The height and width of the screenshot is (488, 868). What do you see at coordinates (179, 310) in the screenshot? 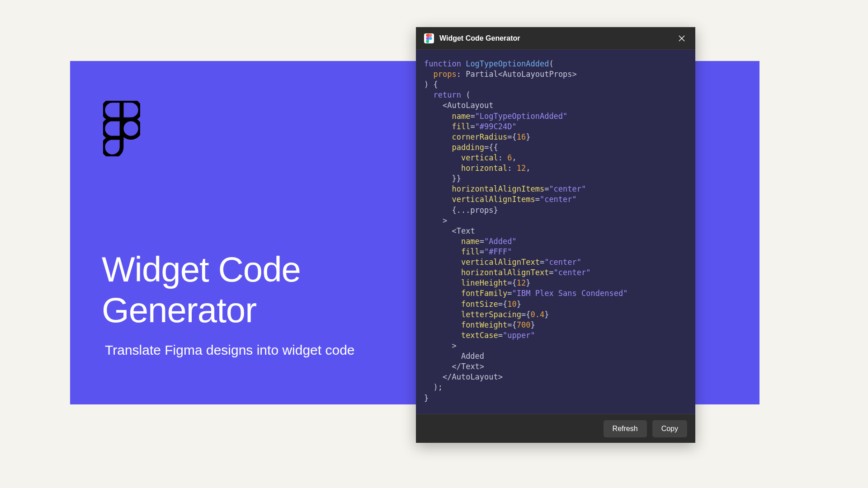
I see `hero-title-line2: Generator` at bounding box center [179, 310].